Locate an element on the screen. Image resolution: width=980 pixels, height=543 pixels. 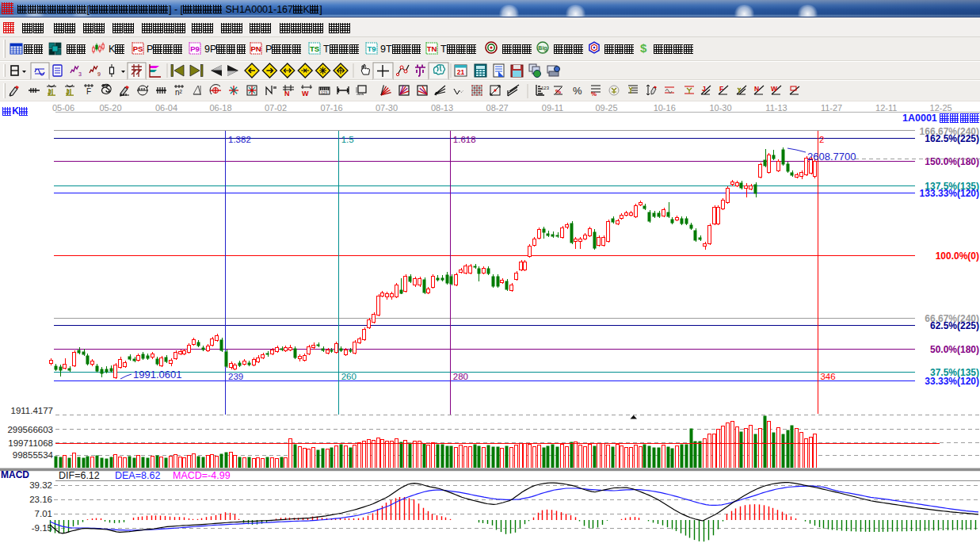
svg-text: 162.5%(225) is located at coordinates (952, 139).